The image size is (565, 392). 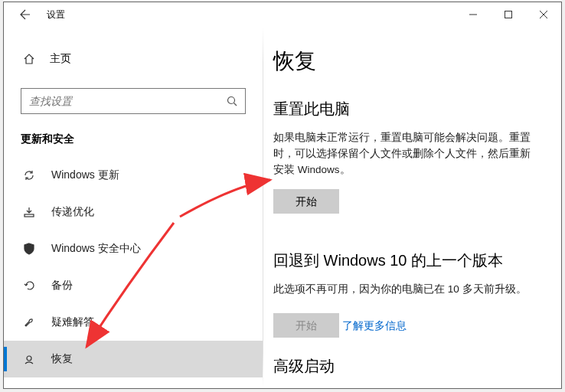 What do you see at coordinates (73, 322) in the screenshot?
I see `sidebar-item-label: 疑难解答` at bounding box center [73, 322].